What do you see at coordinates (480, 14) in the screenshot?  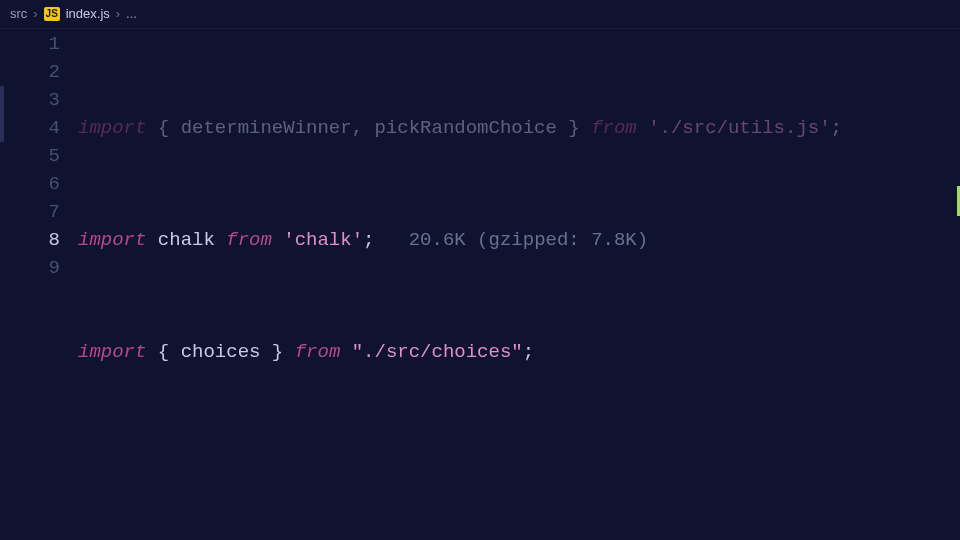 I see `breadcrumb: src › JS index.js › ...` at bounding box center [480, 14].